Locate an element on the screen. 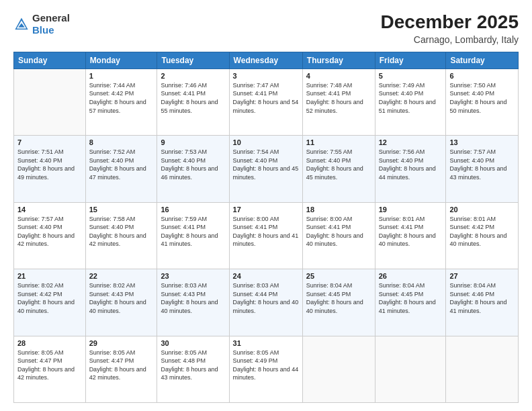 This screenshot has width=532, height=411. day-number: 2 is located at coordinates (193, 76).